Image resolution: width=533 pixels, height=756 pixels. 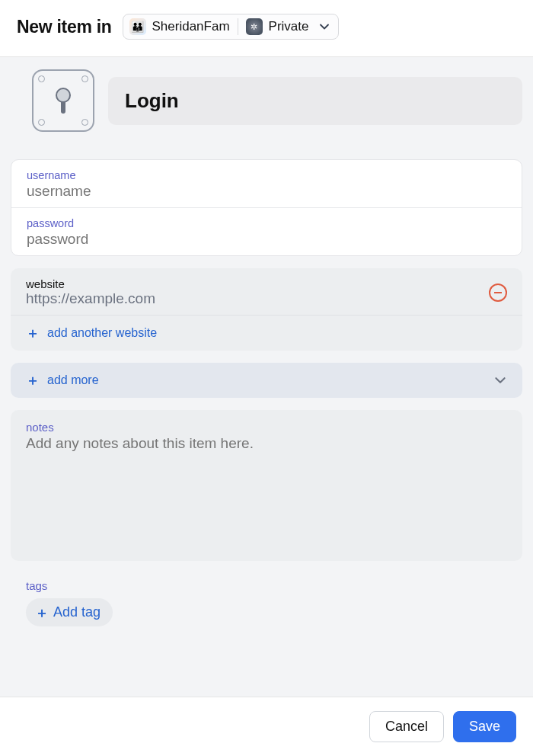 I want to click on add-more-button: ＋ add more, so click(x=266, y=380).